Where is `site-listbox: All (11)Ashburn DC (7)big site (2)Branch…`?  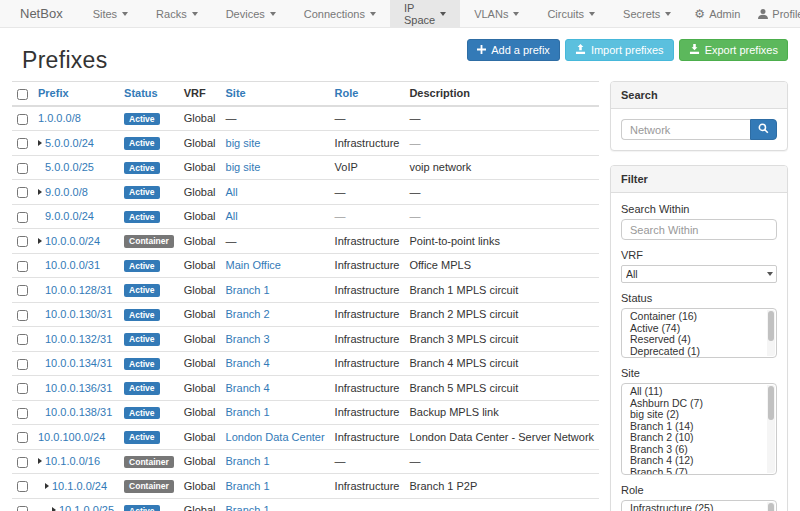
site-listbox: All (11)Ashburn DC (7)big site (2)Branch… is located at coordinates (699, 429).